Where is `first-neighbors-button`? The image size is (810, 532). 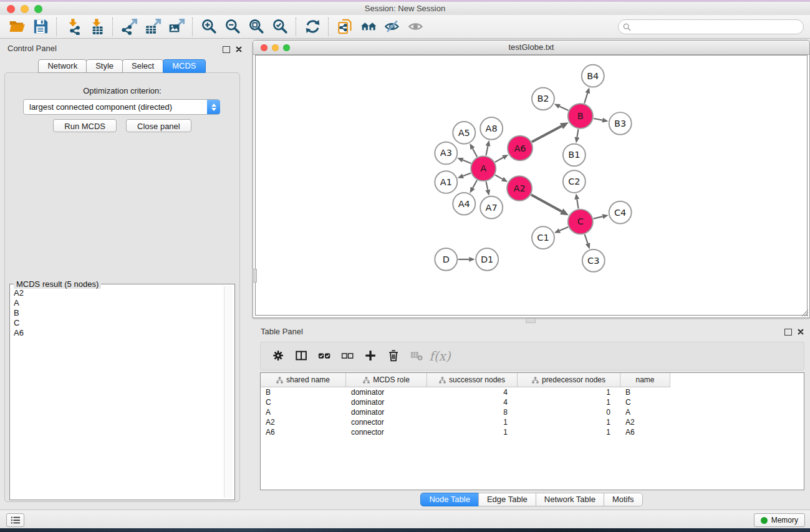 first-neighbors-button is located at coordinates (369, 27).